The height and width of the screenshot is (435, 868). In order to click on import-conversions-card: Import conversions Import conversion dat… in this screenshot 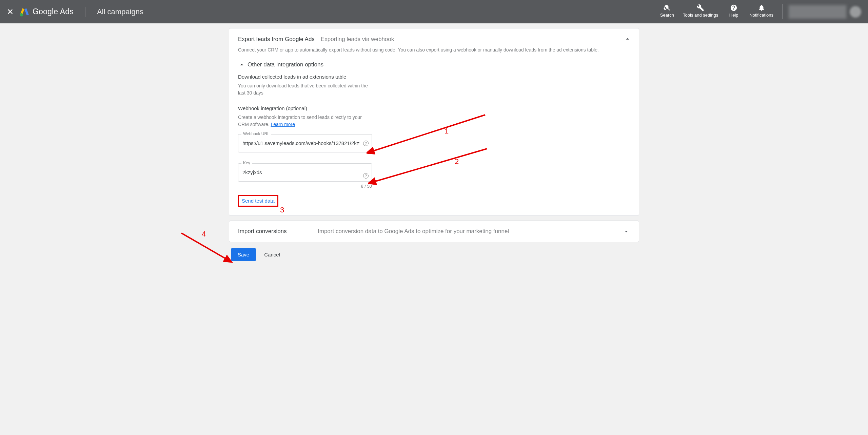, I will do `click(434, 231)`.